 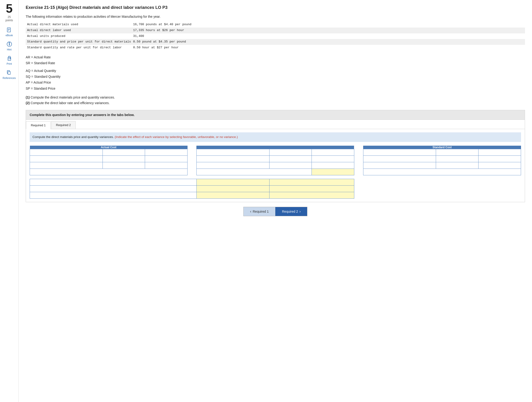 I want to click on tab-instruction-text: Compute the direct materials price and q…, so click(x=74, y=137).